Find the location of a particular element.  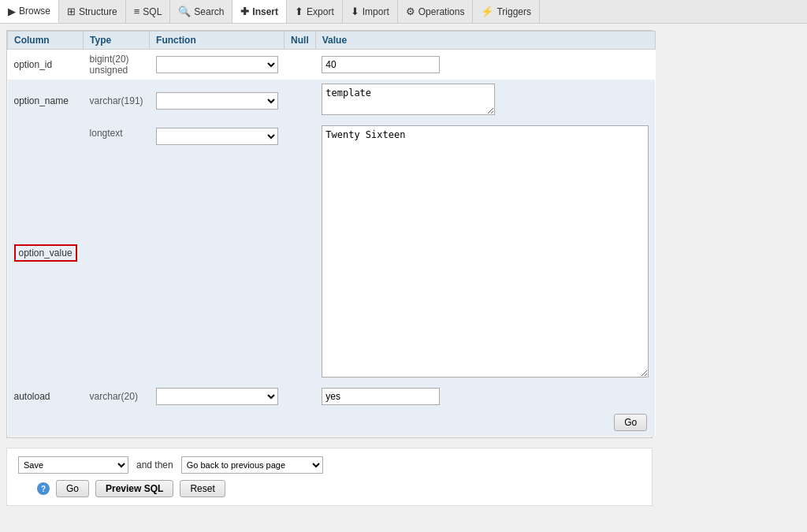

function-select-autoload: BINARY HEX UUID is located at coordinates (218, 396).